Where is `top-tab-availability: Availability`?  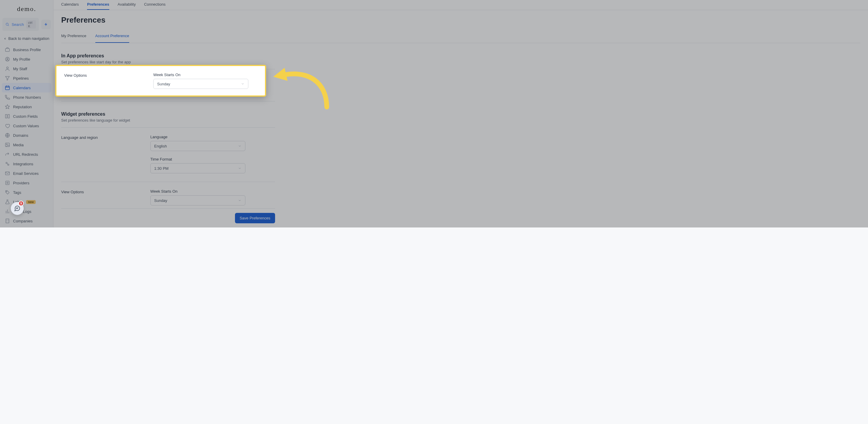
top-tab-availability: Availability is located at coordinates (127, 6).